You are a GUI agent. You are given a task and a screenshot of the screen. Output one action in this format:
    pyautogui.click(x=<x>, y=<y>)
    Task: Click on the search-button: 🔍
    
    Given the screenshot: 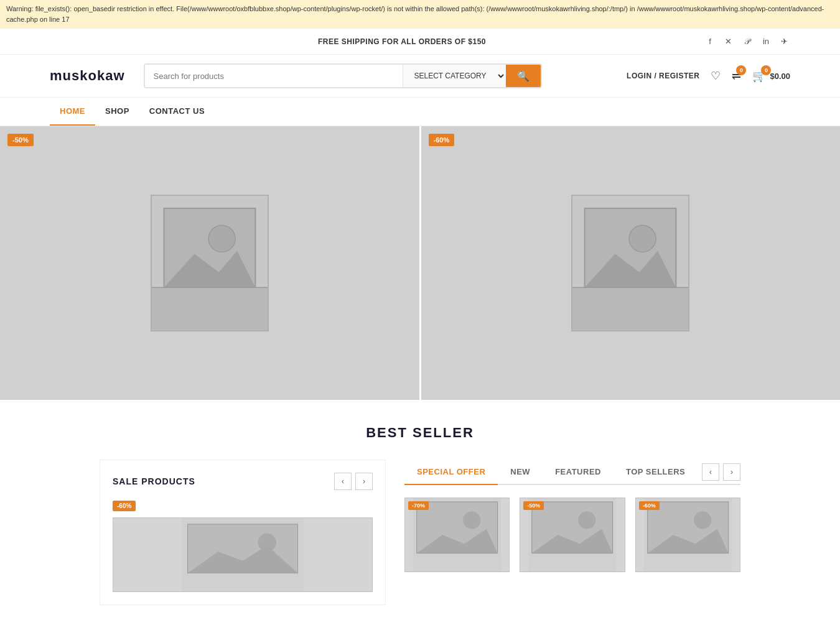 What is the action you would take?
    pyautogui.click(x=523, y=76)
    